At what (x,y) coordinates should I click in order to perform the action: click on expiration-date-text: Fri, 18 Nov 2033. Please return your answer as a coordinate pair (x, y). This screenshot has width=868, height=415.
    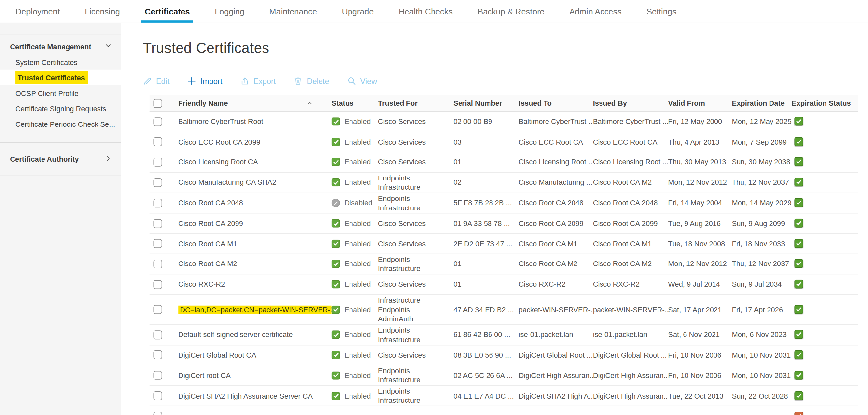
    Looking at the image, I should click on (759, 244).